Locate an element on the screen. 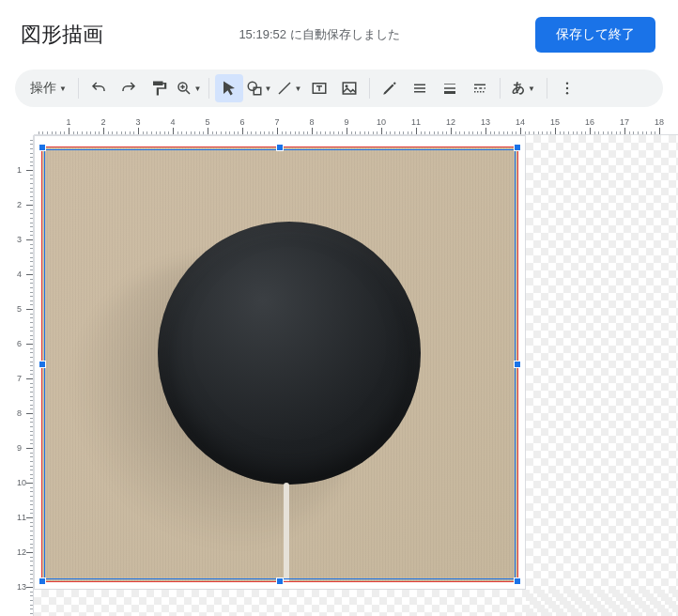 The height and width of the screenshot is (616, 678). paint-format-button is located at coordinates (159, 88).